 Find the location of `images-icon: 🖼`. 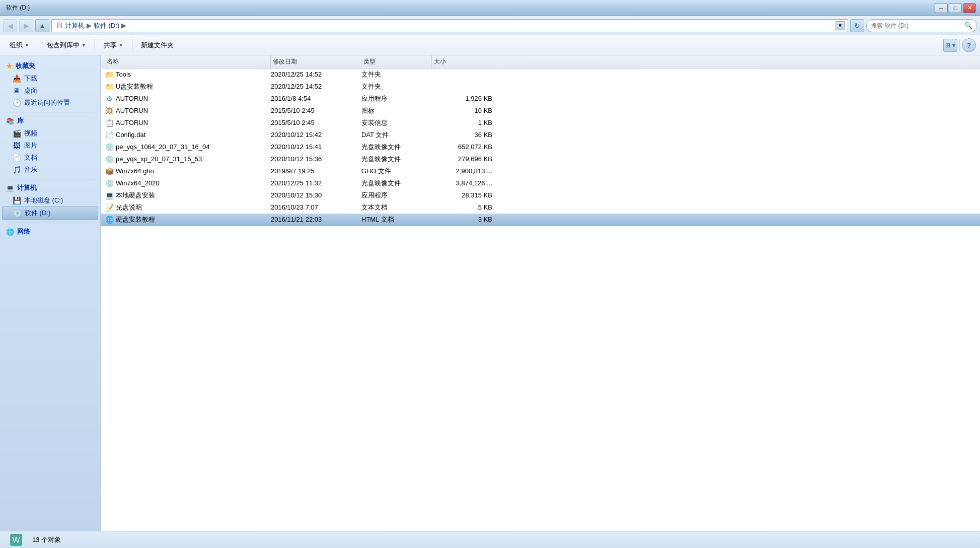

images-icon: 🖼 is located at coordinates (17, 146).